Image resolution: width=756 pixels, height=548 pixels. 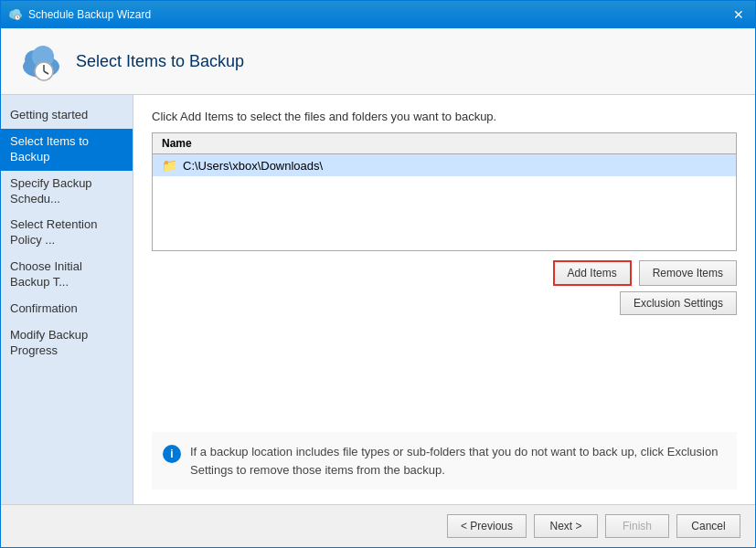 I want to click on wizard-header: Select Items to Backup, so click(x=378, y=62).